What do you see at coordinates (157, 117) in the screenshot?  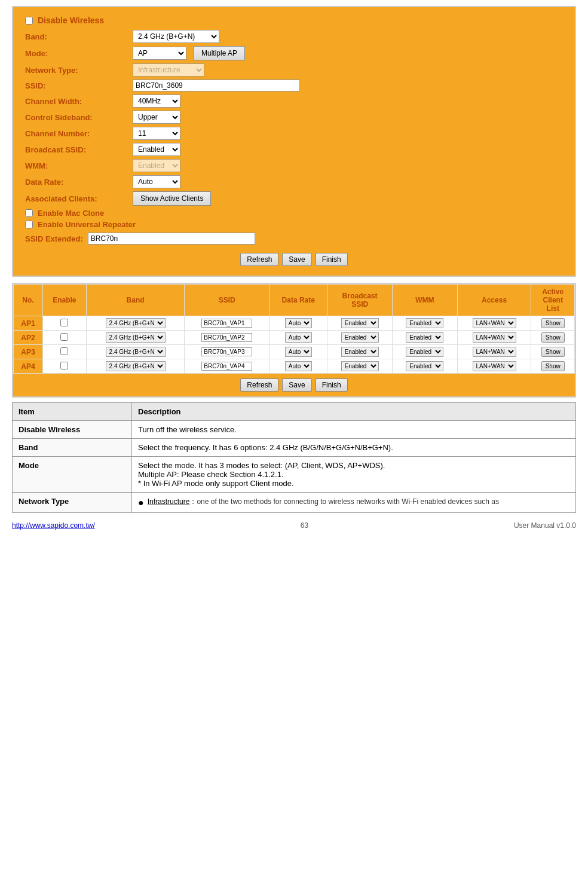 I see `control-sideband-select: Upper Lower` at bounding box center [157, 117].